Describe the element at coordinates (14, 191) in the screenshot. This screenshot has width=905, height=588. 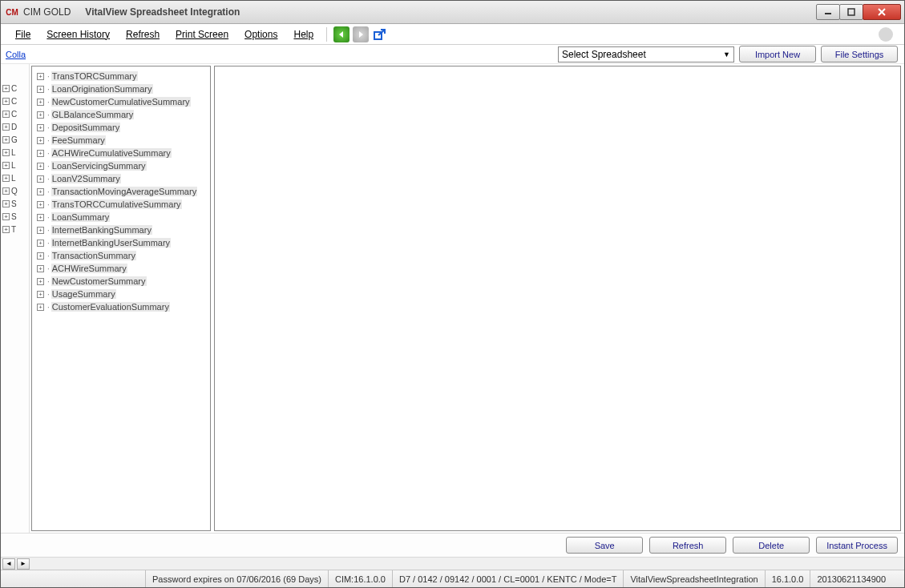
I see `gutter-item: +Q` at that location.